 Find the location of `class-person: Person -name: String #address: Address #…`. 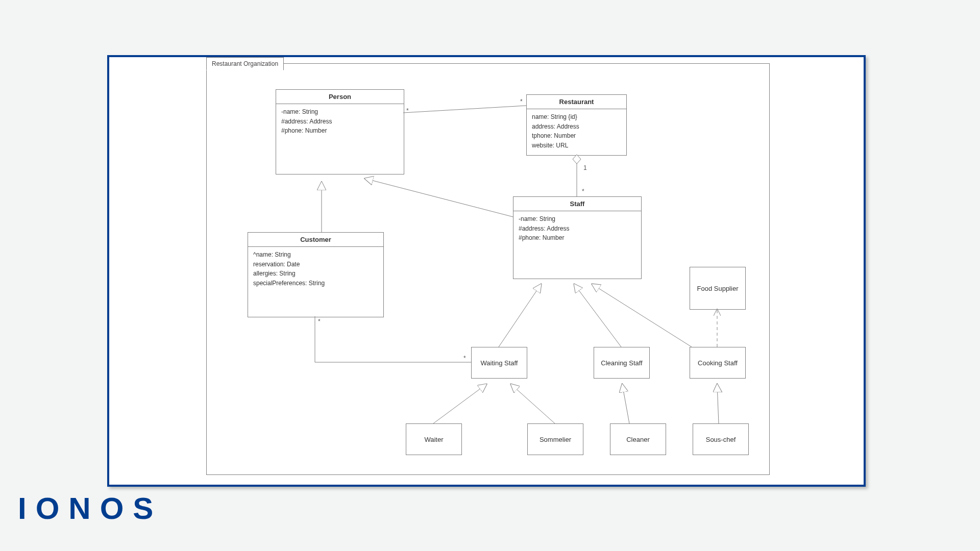

class-person: Person -name: String #address: Address #… is located at coordinates (340, 132).